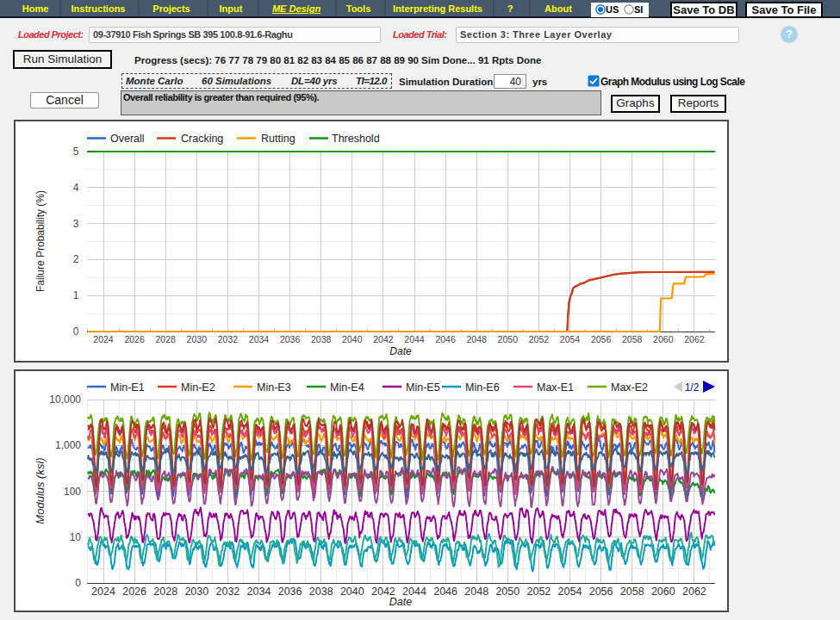  Describe the element at coordinates (423, 388) in the screenshot. I see `svg-text: Min-E5` at that location.